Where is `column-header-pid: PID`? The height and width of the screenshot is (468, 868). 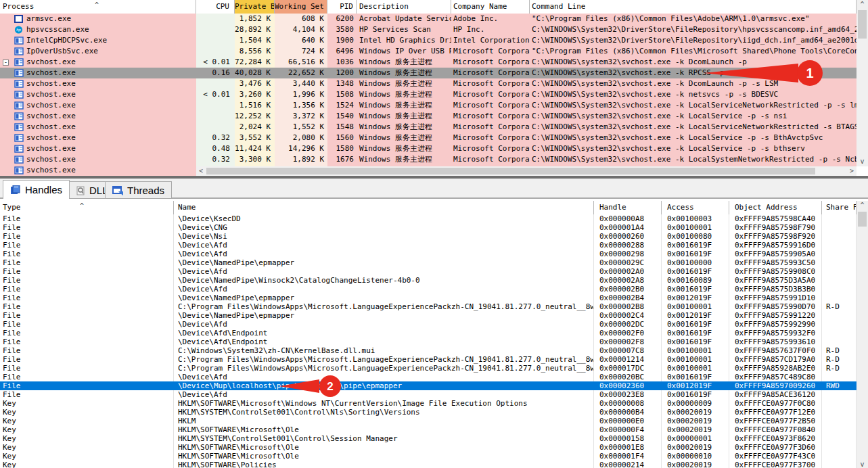 column-header-pid: PID is located at coordinates (342, 7).